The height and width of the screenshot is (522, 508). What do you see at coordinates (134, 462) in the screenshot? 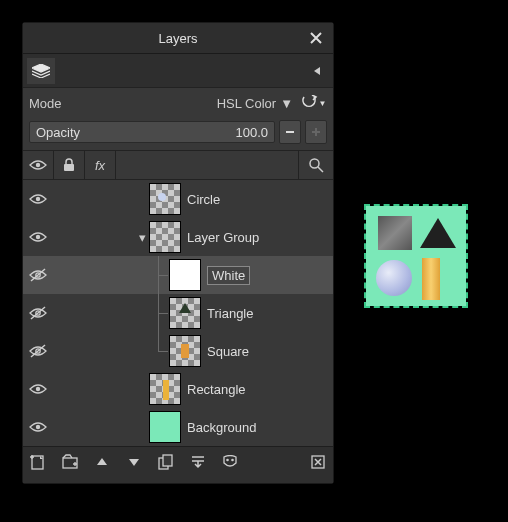
I see `lower-layer-button` at bounding box center [134, 462].